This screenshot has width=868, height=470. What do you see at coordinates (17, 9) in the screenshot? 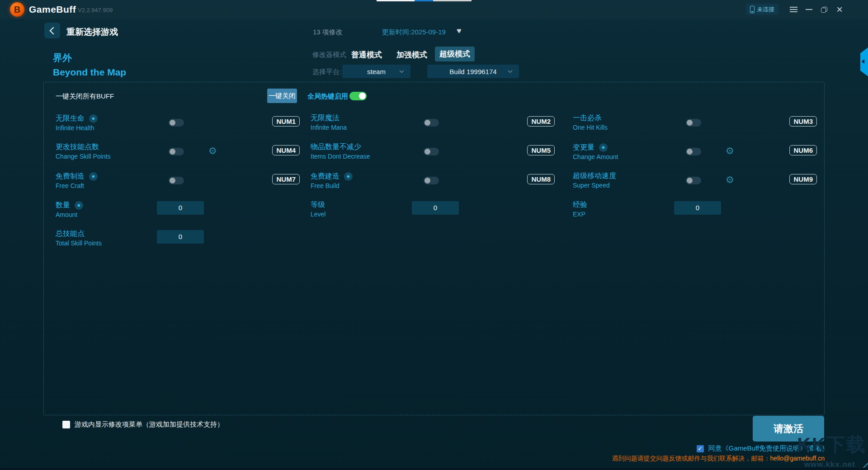
I see `gamebuff-logo-icon: B` at bounding box center [17, 9].